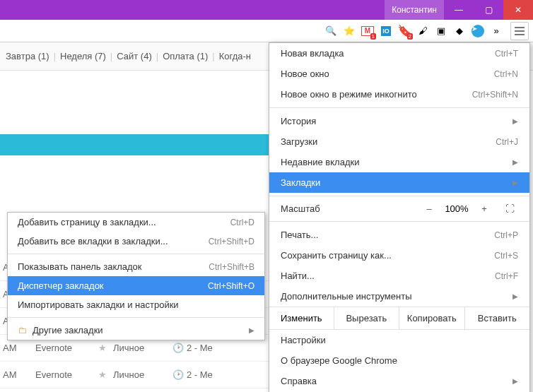  What do you see at coordinates (136, 267) in the screenshot?
I see `submenu-show-bar: Показывать панель закладокCtrl+Shift+B` at bounding box center [136, 267].